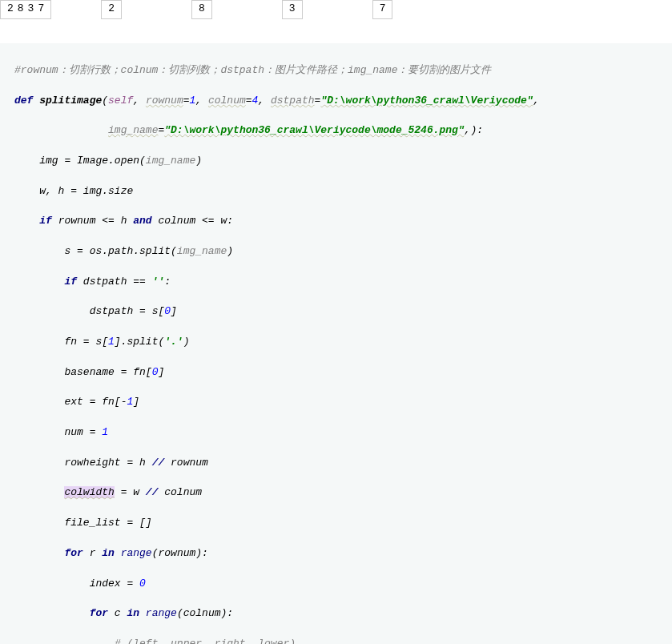  Describe the element at coordinates (292, 10) in the screenshot. I see `tab-3: 3` at that location.